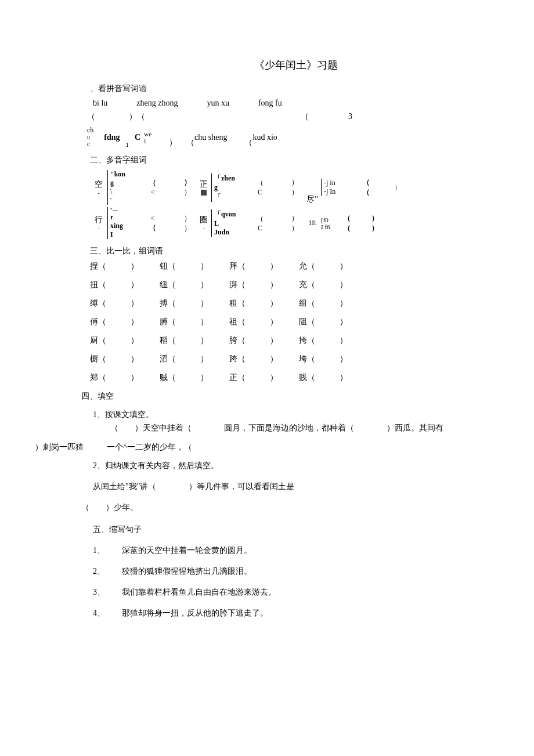 This screenshot has width=534, height=756. I want to click on poly-pron: 「qvon L Judn, so click(231, 223).